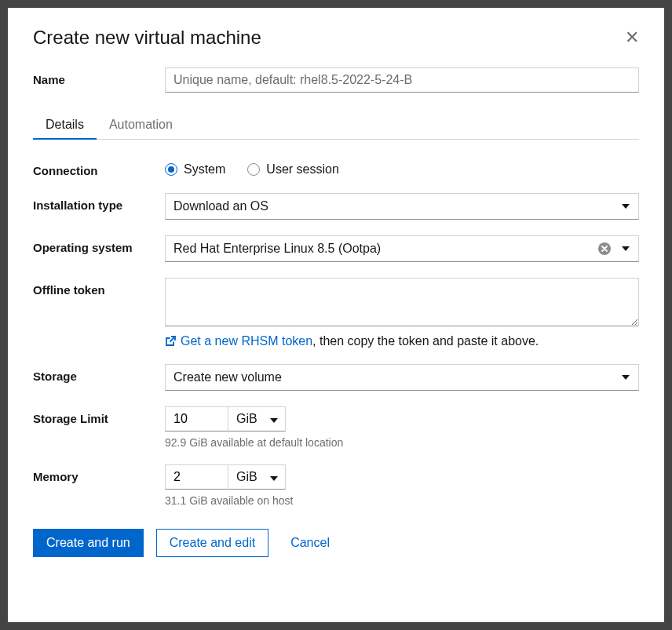 This screenshot has width=672, height=630. What do you see at coordinates (254, 169) in the screenshot?
I see `radio-unchecked-icon` at bounding box center [254, 169].